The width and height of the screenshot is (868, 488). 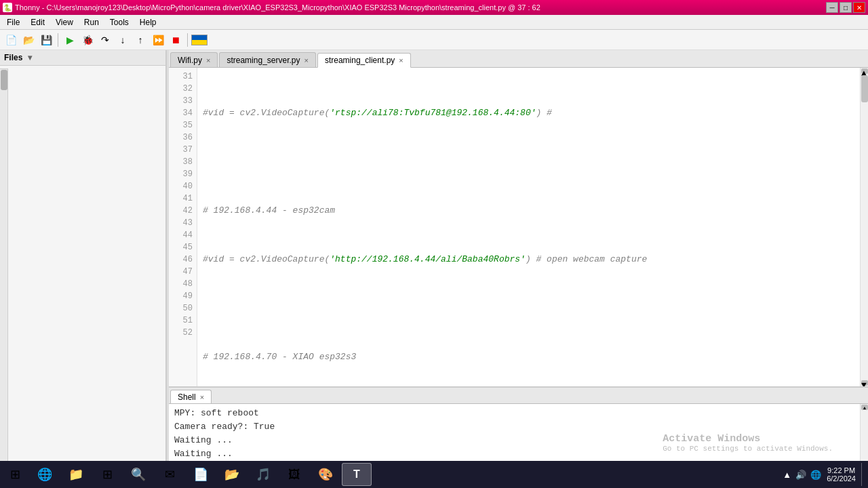 What do you see at coordinates (70, 40) in the screenshot?
I see `run-button: ▶` at bounding box center [70, 40].